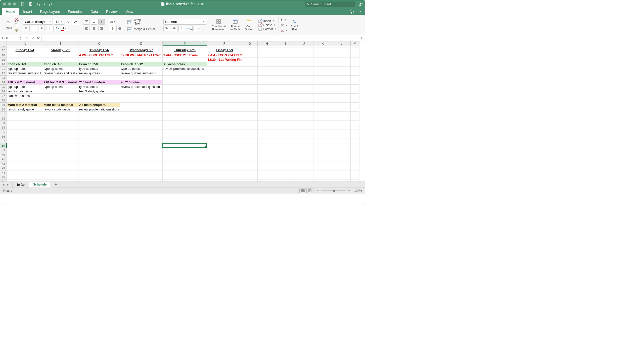  I want to click on cell-G34, so click(250, 128).